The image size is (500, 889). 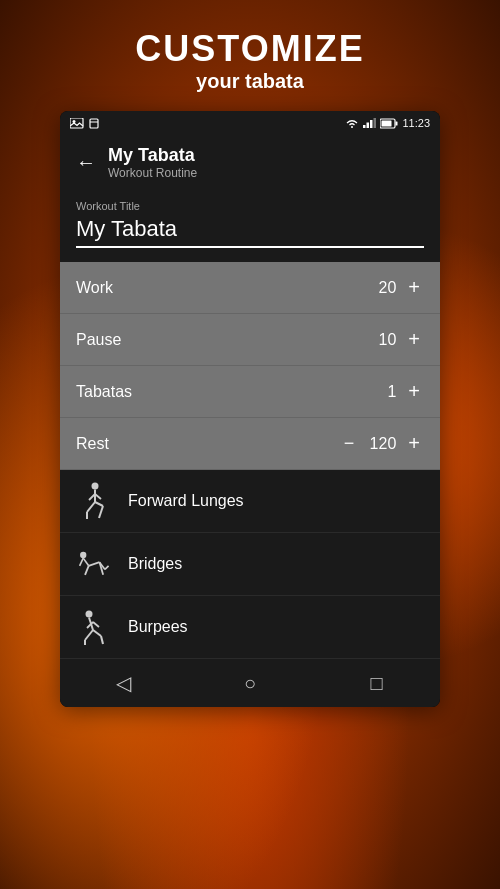 What do you see at coordinates (414, 444) in the screenshot?
I see `rest-plus-button: +` at bounding box center [414, 444].